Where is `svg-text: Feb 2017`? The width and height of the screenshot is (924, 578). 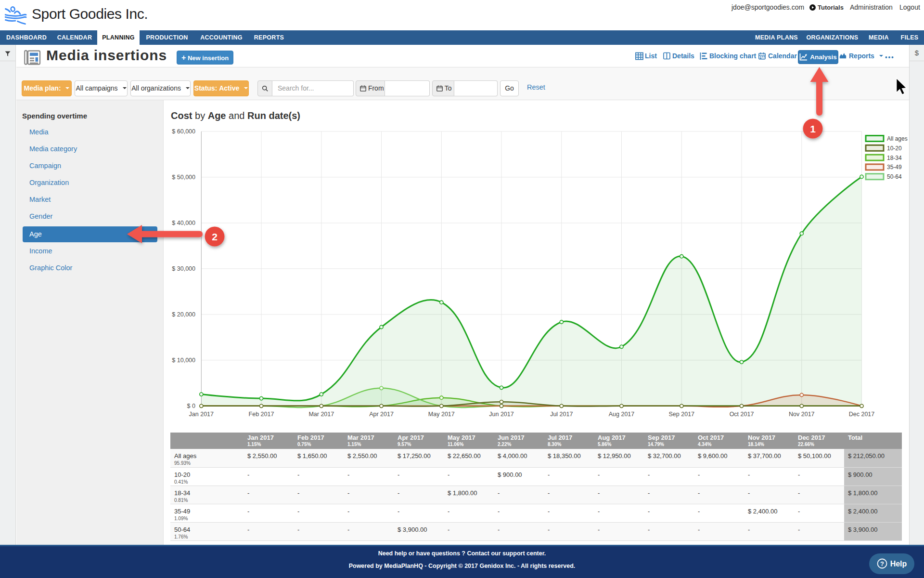
svg-text: Feb 2017 is located at coordinates (262, 414).